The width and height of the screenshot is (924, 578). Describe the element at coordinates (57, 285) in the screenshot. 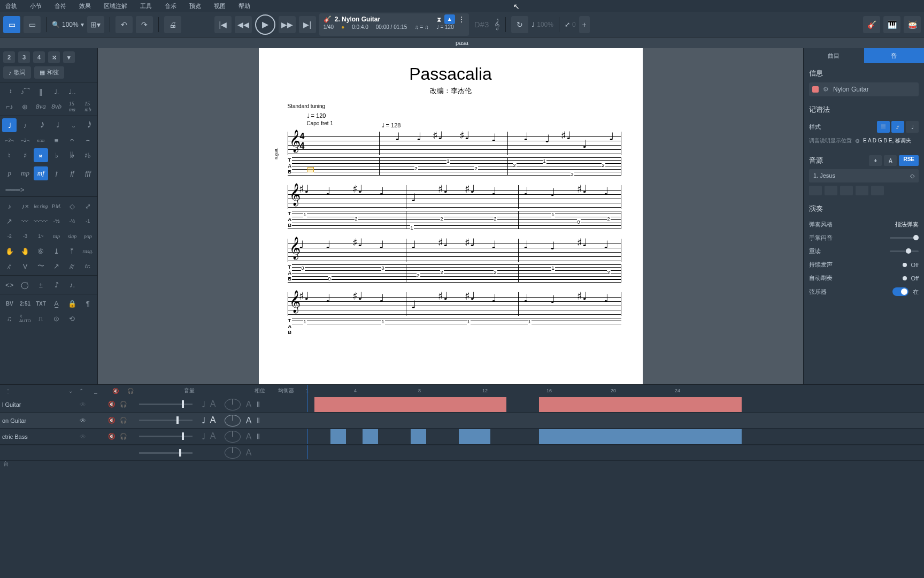

I see `tool-marcato: ♪̂` at that location.